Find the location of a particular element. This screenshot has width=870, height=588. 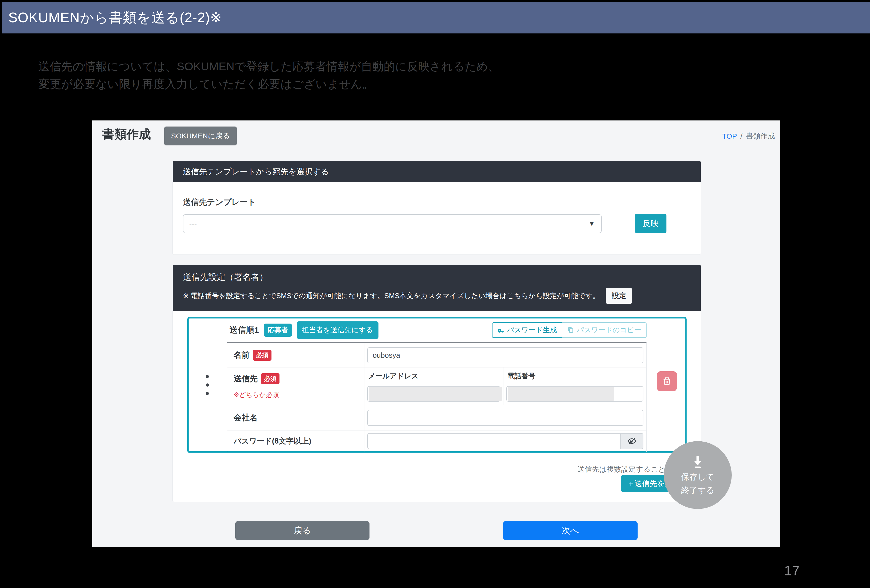

sms-note-text: ※ 電話番号を設定することでSMSでの通知が可能になります。SMS本文をカスタマ… is located at coordinates (391, 296).